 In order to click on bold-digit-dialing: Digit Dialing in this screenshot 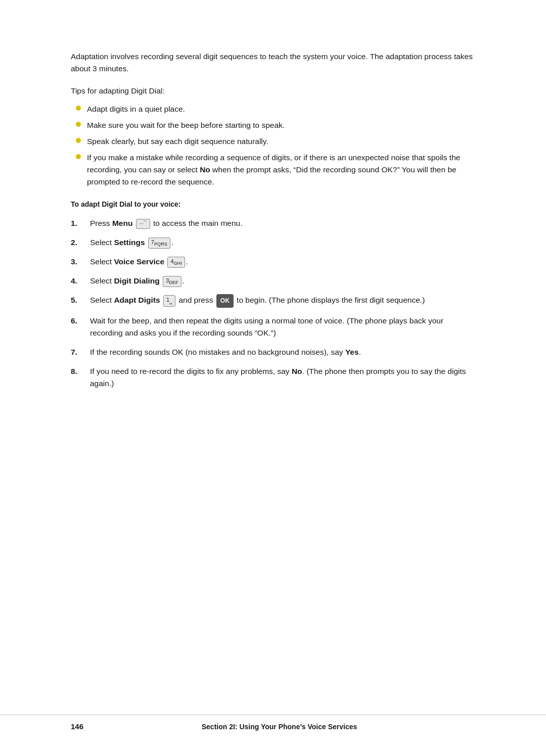, I will do `click(136, 281)`.